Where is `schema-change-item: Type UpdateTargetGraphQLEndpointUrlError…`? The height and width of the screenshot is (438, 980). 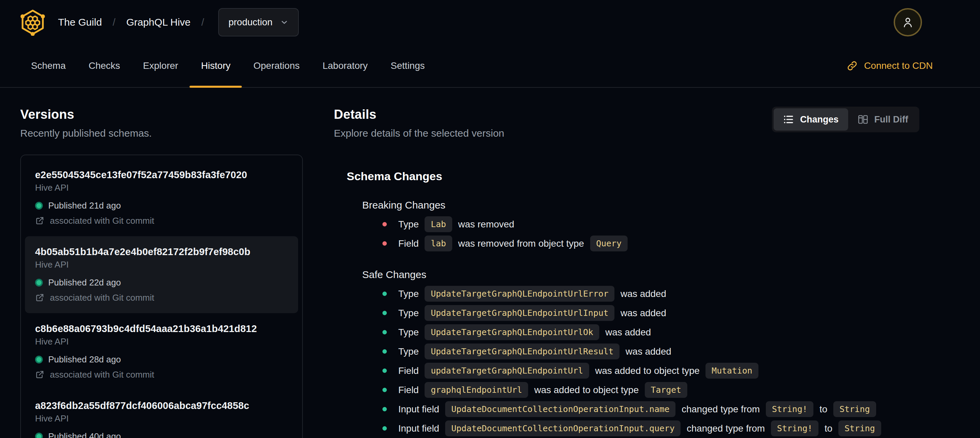 schema-change-item: Type UpdateTargetGraphQLEndpointUrlError… is located at coordinates (671, 294).